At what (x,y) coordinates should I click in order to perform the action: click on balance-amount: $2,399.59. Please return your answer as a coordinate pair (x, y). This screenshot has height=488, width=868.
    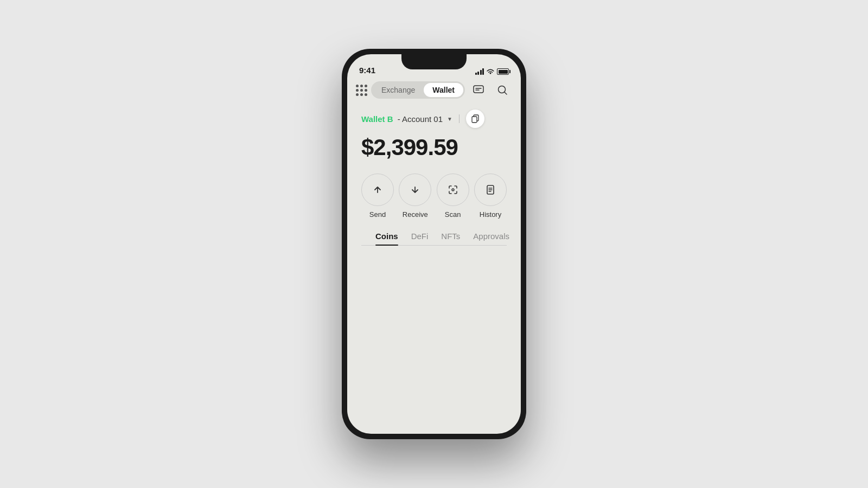
    Looking at the image, I should click on (434, 147).